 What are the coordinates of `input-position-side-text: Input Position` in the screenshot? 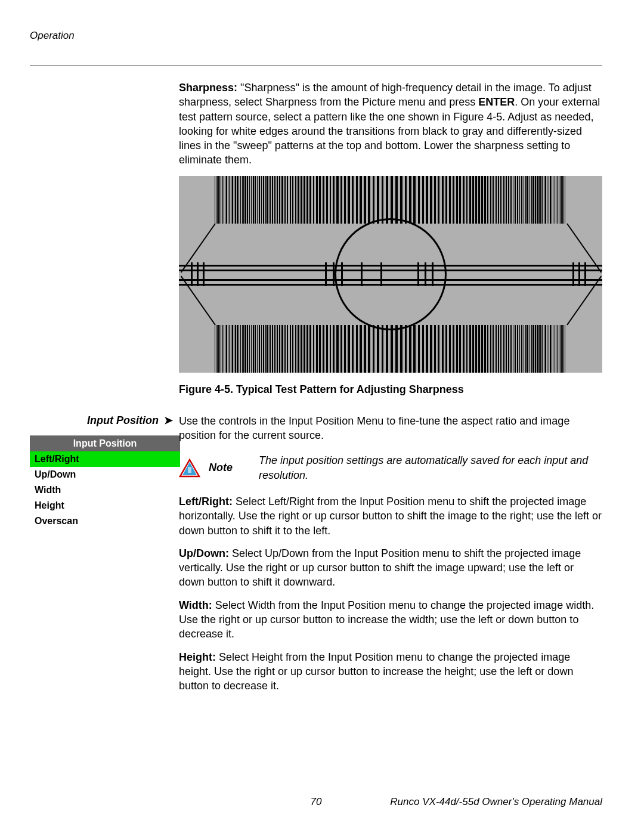 It's located at (123, 420).